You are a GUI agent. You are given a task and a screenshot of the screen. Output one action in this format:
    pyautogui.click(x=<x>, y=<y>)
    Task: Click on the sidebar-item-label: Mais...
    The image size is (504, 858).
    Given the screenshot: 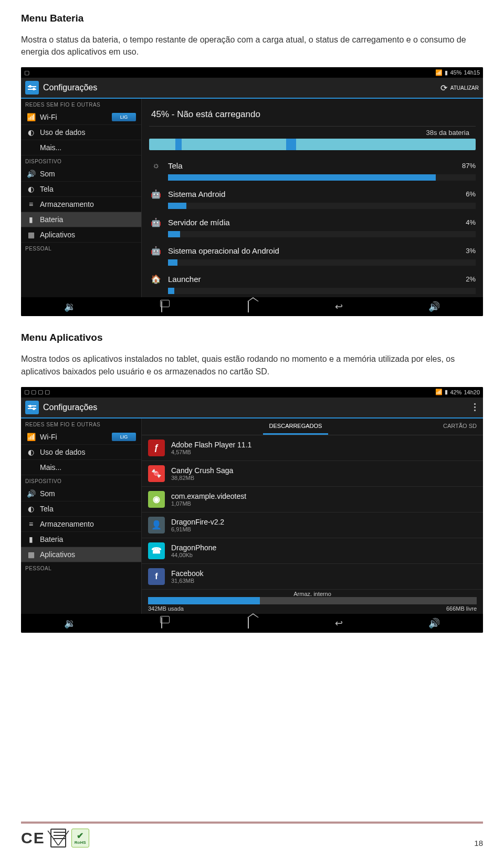 What is the action you would take?
    pyautogui.click(x=50, y=148)
    